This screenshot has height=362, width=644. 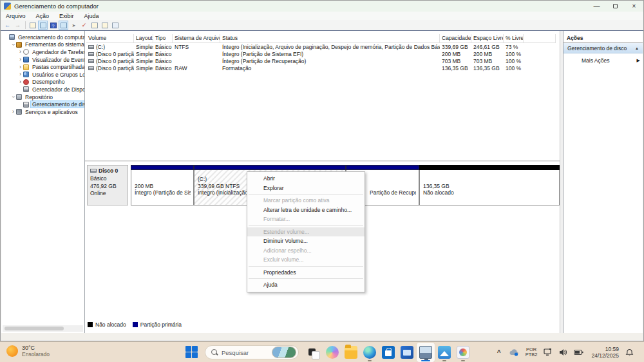 I want to click on taskbar-photos-button, so click(x=444, y=352).